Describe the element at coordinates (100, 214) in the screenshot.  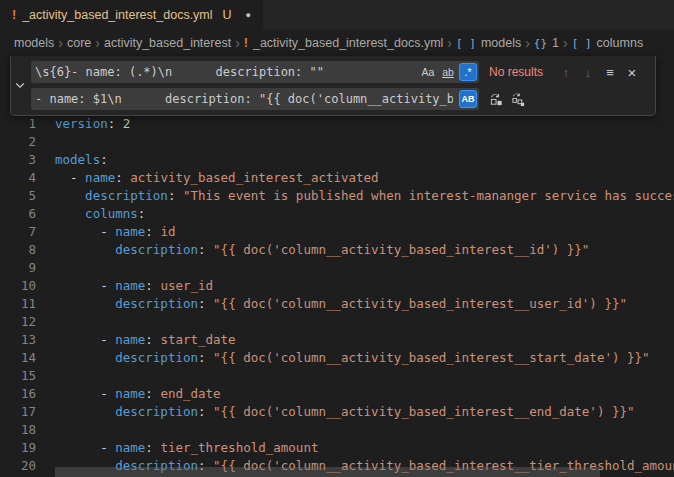
I see `code-text: columns:` at that location.